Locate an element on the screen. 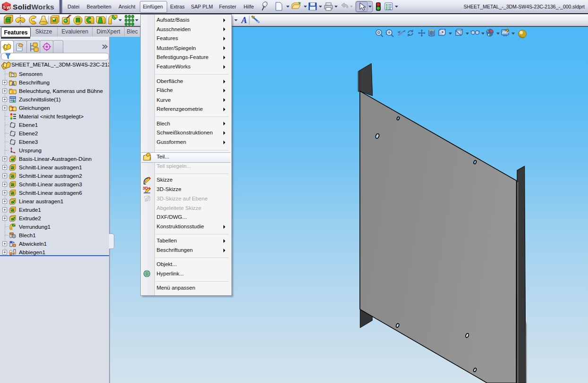  svg-text: S is located at coordinates (4, 8).